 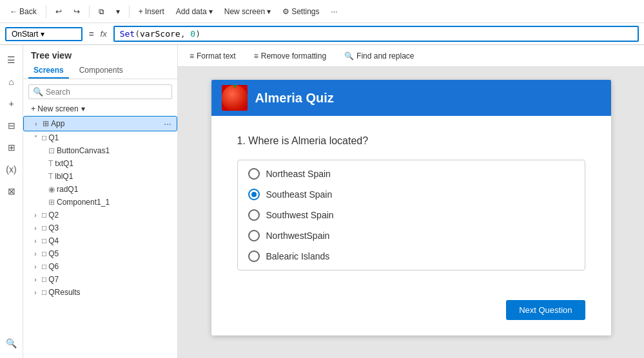 What do you see at coordinates (44, 34) in the screenshot?
I see `formula-dropdown: OnStart ▾` at bounding box center [44, 34].